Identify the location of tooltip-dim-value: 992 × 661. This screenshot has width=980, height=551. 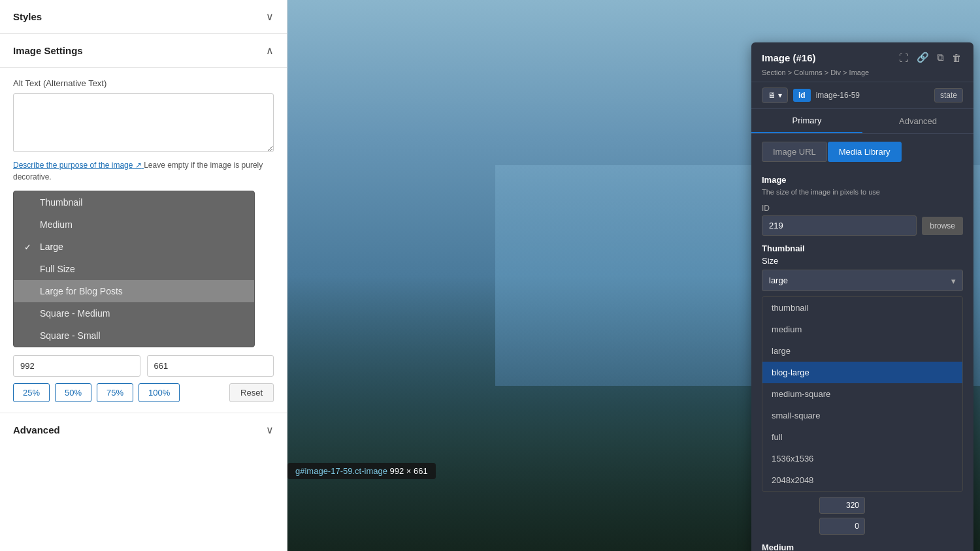
(409, 471).